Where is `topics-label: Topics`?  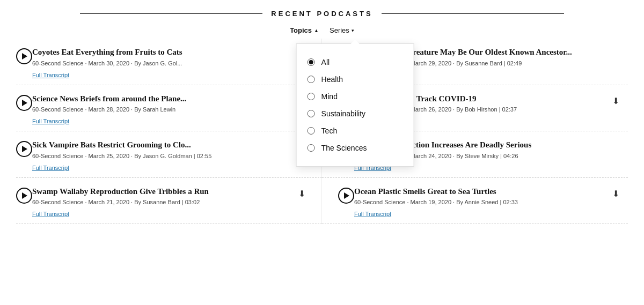 topics-label: Topics is located at coordinates (301, 30).